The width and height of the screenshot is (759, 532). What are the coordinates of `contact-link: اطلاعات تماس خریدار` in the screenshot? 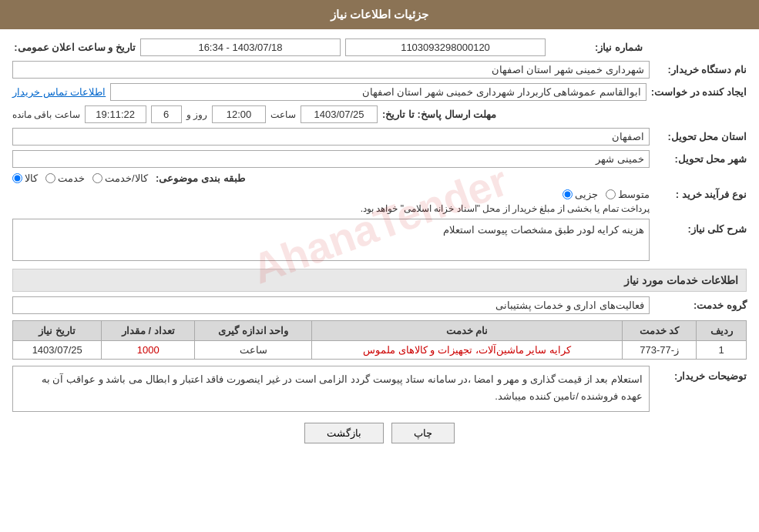 It's located at (59, 92).